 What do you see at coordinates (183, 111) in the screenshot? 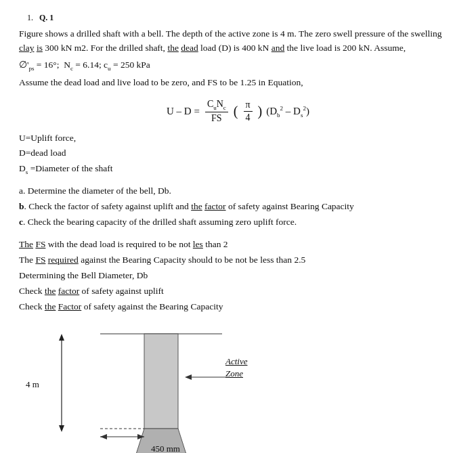
I see `formula-lhs: U – D =` at bounding box center [183, 111].